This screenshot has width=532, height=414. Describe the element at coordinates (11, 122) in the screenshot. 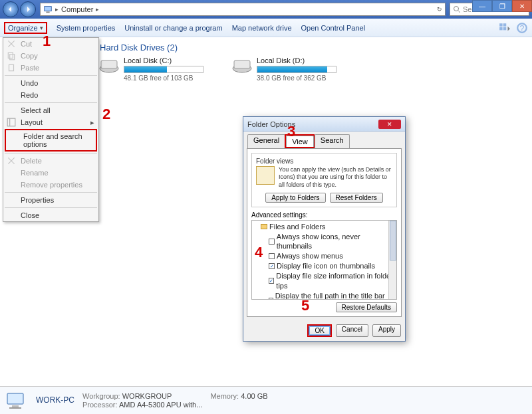

I see `layout-icon` at that location.